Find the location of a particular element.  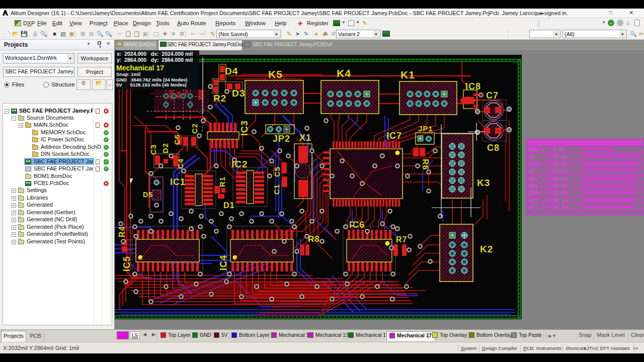

svg-text: 11.34 is located at coordinates (560, 172).